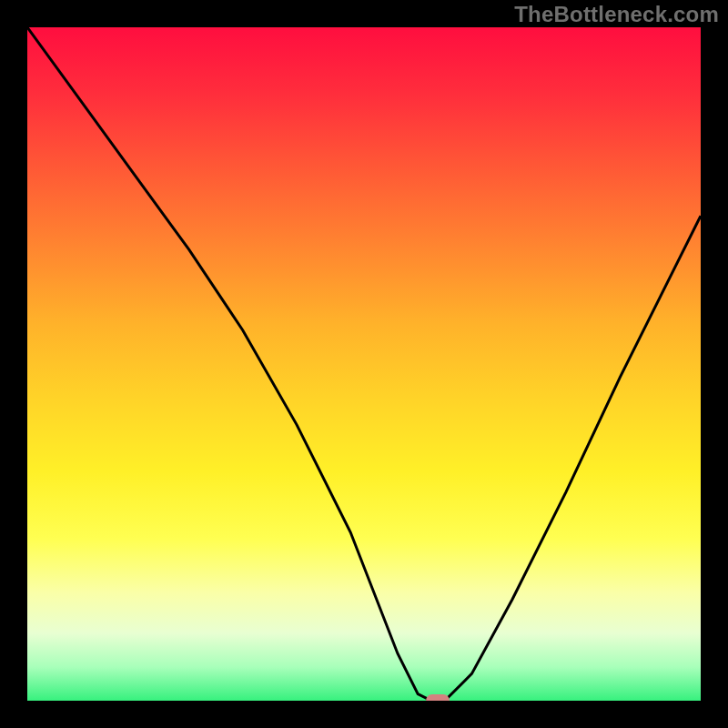 The width and height of the screenshot is (728, 728). I want to click on attribution-label: TheBottleneck.com, so click(617, 15).